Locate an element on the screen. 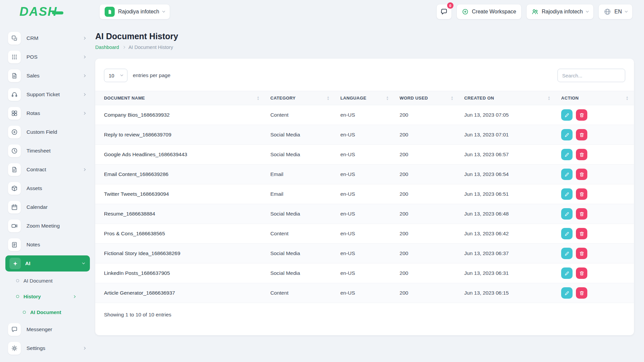 Image resolution: width=644 pixels, height=362 pixels. search-input is located at coordinates (591, 75).